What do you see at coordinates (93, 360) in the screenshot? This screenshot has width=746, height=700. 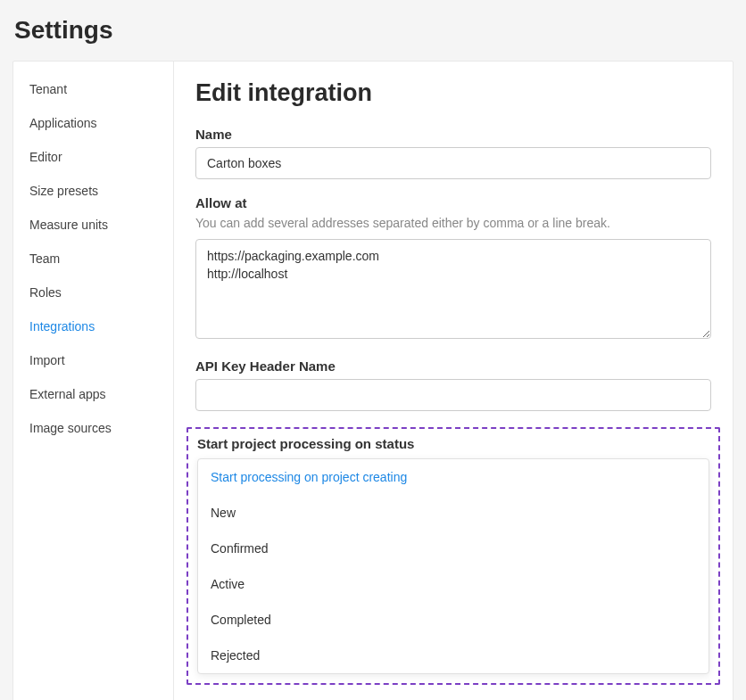 I see `sidebar-item-import: Import` at bounding box center [93, 360].